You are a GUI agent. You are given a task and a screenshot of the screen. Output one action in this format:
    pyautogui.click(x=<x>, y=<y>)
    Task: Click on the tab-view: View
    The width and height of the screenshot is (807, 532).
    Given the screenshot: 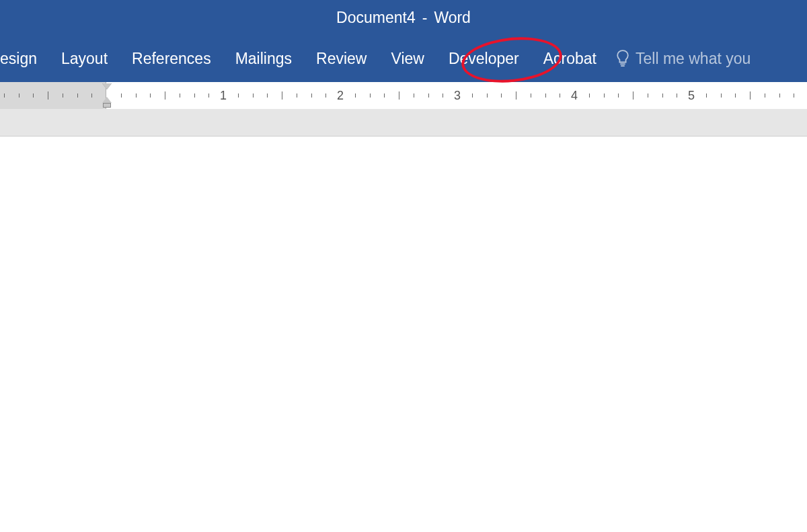 What is the action you would take?
    pyautogui.click(x=408, y=59)
    